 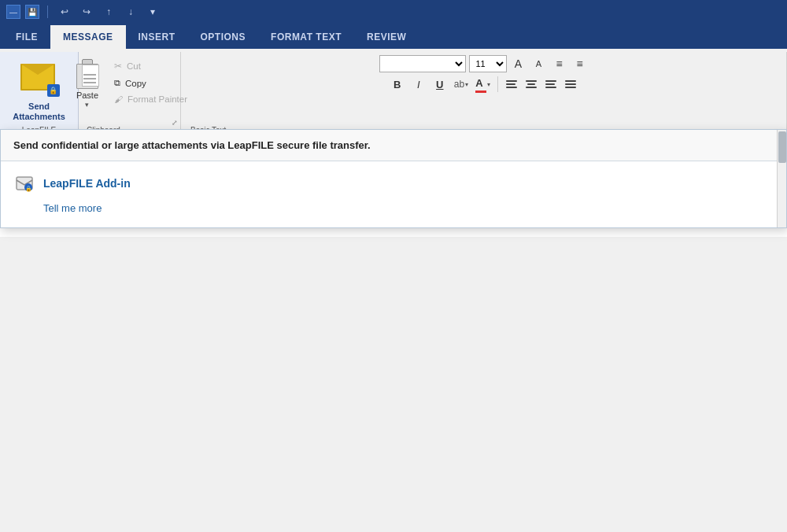 What do you see at coordinates (54, 91) in the screenshot?
I see `lock-badge-icon: 🔒` at bounding box center [54, 91].